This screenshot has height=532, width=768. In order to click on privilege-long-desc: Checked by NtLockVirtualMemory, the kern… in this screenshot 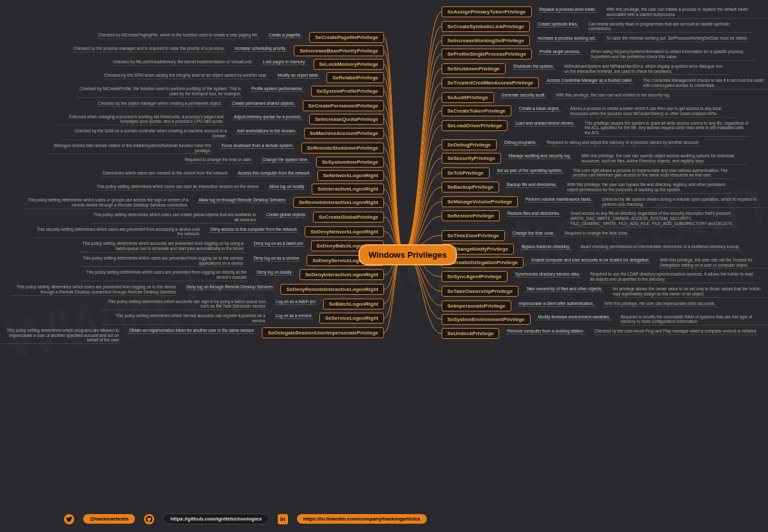, I will do `click(183, 63)`.